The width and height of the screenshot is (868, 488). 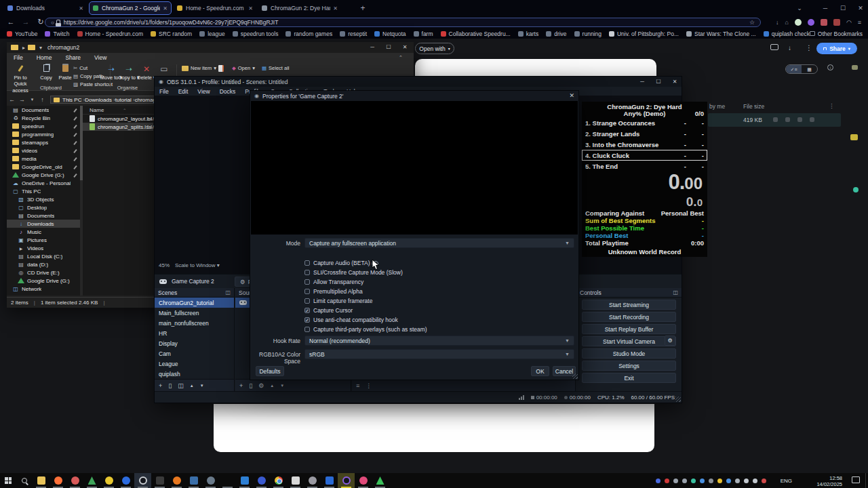 What do you see at coordinates (183, 92) in the screenshot?
I see `menu-item: Edit` at bounding box center [183, 92].